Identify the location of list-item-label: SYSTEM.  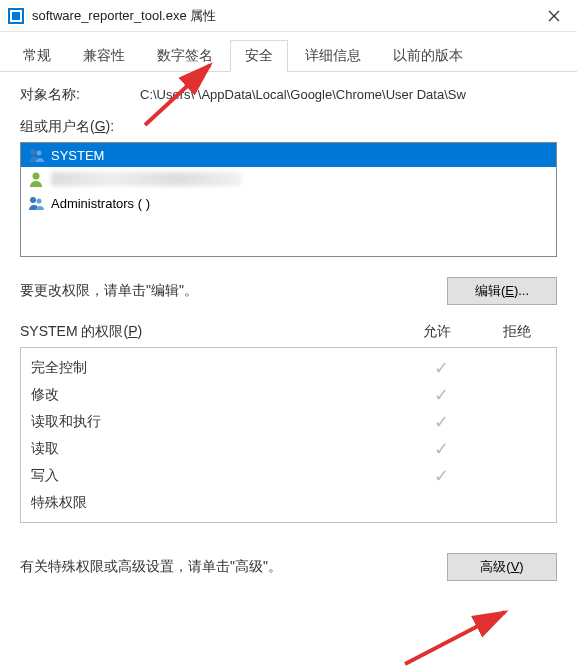
(78, 156).